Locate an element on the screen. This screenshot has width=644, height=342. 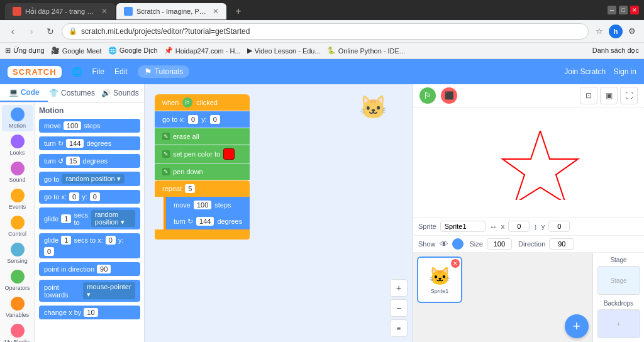
direction-label: Direction is located at coordinates (532, 244).